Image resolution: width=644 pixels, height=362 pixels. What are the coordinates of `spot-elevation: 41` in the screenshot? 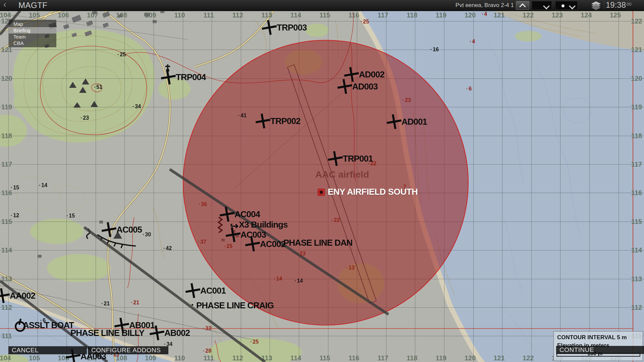 It's located at (242, 116).